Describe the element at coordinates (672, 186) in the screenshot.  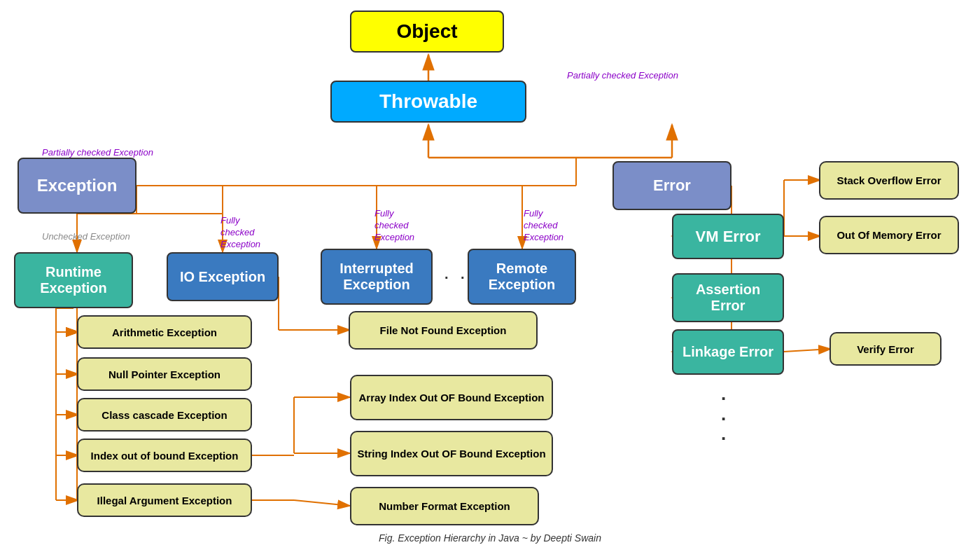
I see `error-node: Error` at that location.